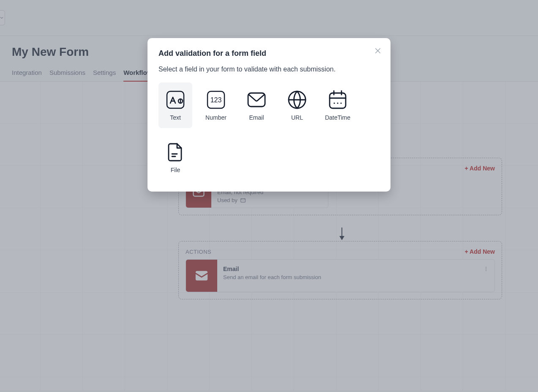  I want to click on field-option-datetime: DateTime, so click(338, 105).